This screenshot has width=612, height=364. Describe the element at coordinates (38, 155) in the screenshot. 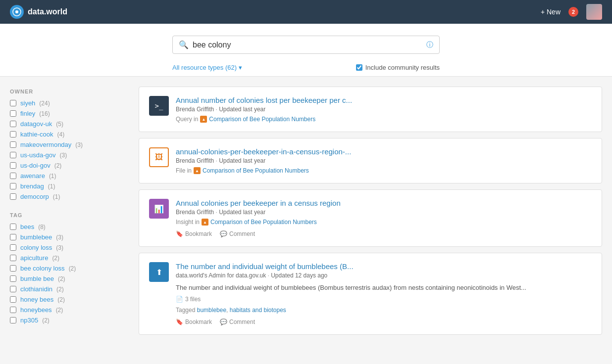

I see `owner-label: us-usda-gov` at that location.